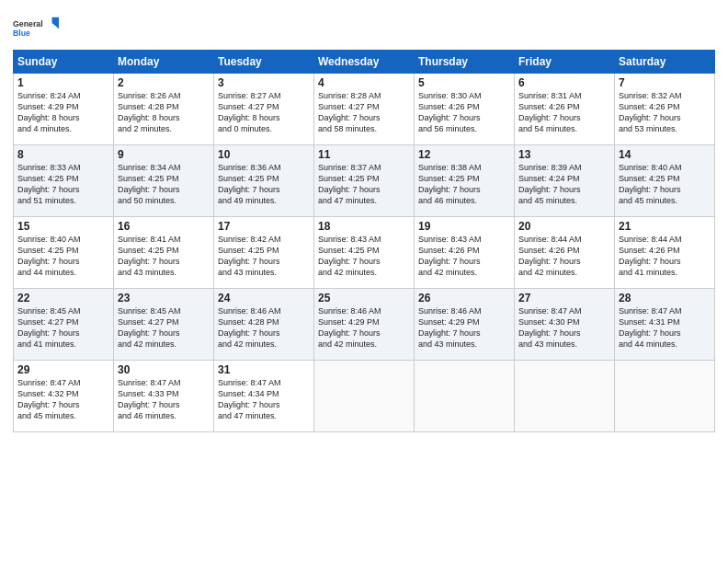 The height and width of the screenshot is (563, 728). Describe the element at coordinates (63, 370) in the screenshot. I see `day-number: 29` at that location.